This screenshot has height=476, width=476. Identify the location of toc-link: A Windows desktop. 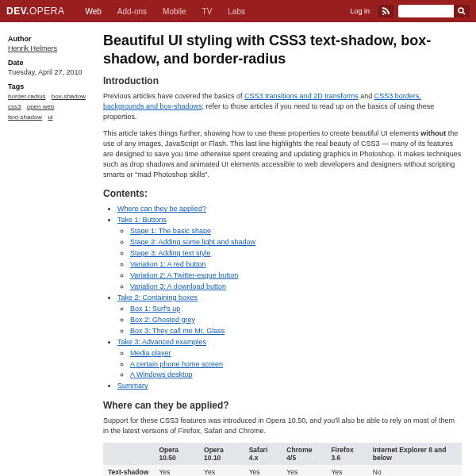
(162, 374).